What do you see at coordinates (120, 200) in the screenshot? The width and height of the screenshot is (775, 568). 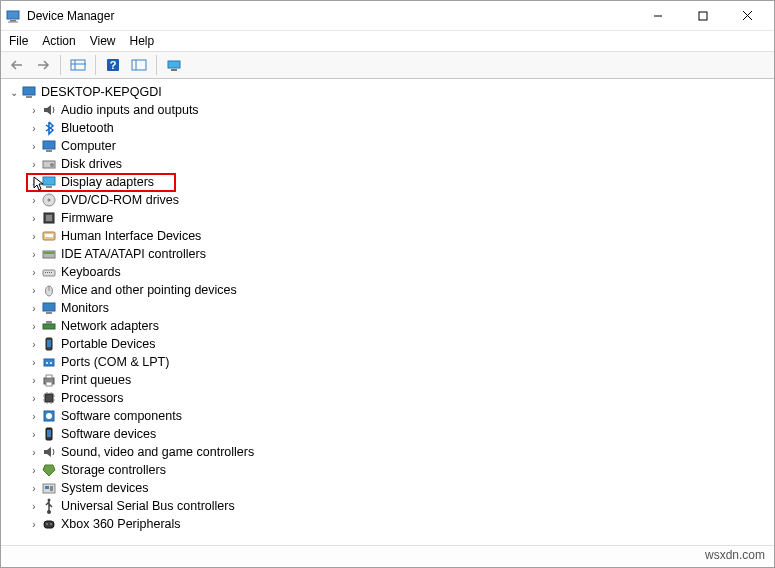 I see `category-label: DVD/CD-ROM drives` at bounding box center [120, 200].